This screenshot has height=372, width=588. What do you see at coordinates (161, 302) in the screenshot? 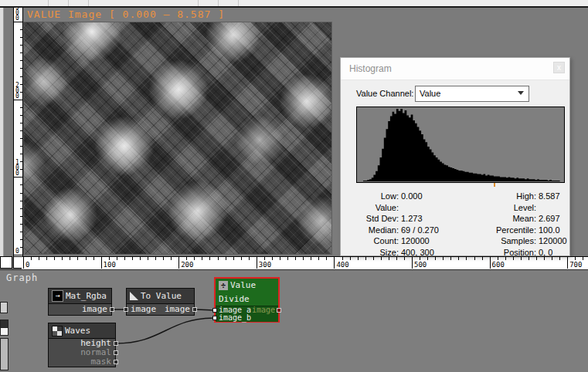
I see `node-to-value: To Value image image` at bounding box center [161, 302].